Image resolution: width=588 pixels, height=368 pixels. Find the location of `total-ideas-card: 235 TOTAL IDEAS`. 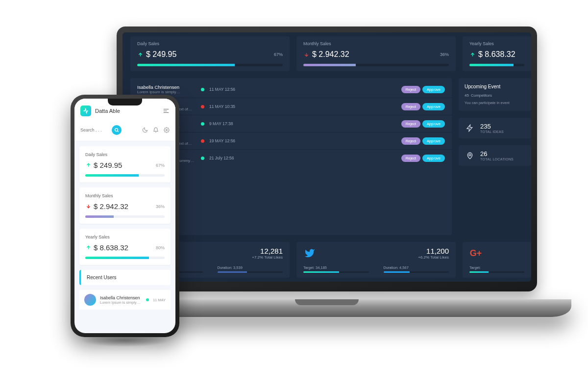

total-ideas-card: 235 TOTAL IDEAS is located at coordinates (495, 128).